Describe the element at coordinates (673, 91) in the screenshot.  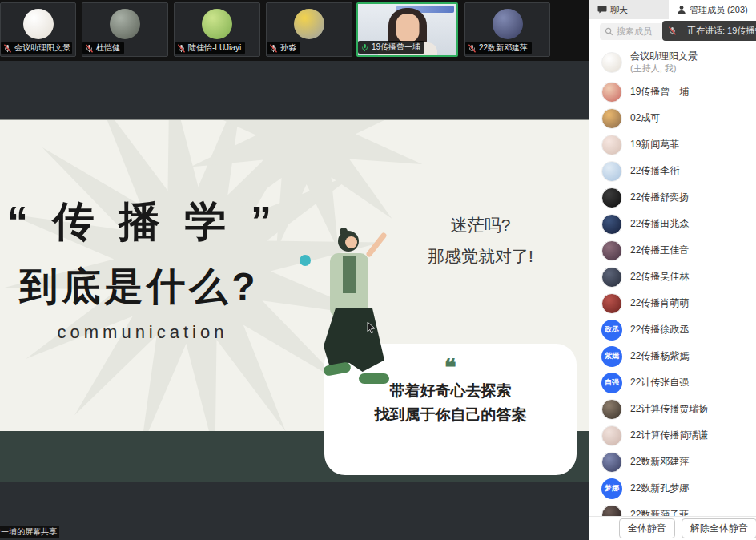
I see `member-row: 19传播曾一埔` at that location.